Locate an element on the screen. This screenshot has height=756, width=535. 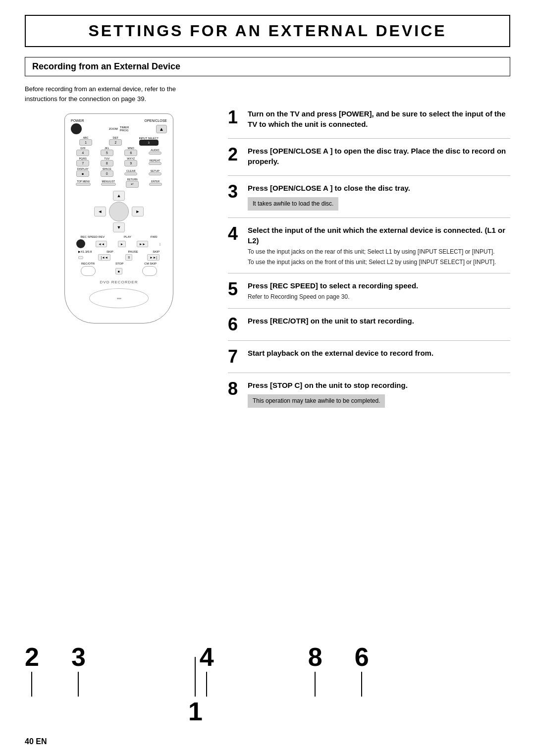
step-3-notebox: It takes awhile to load the disc. is located at coordinates (293, 204).